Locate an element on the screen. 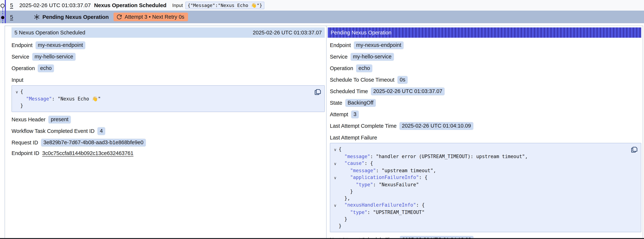 Image resolution: width=644 pixels, height=239 pixels. code-text: "type": "NexusFailure" is located at coordinates (379, 185).